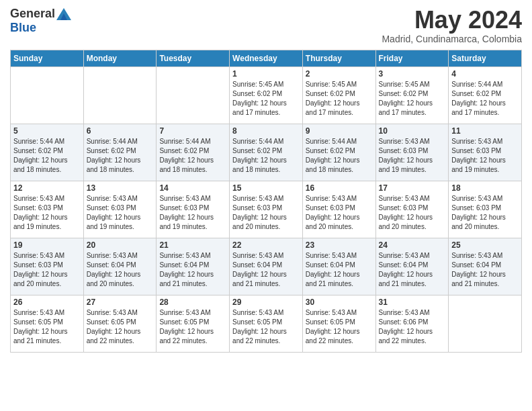 The image size is (532, 411). I want to click on day-number: 9, so click(339, 131).